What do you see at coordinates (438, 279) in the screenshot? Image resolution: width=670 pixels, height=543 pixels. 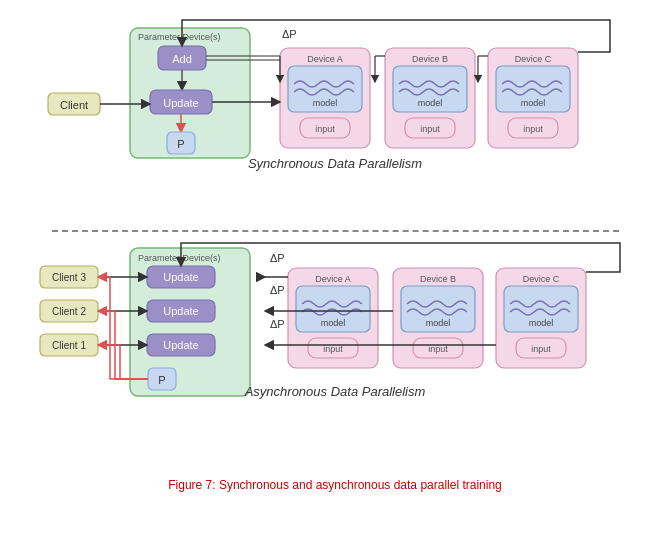 I see `device-b-bot-label: Device B` at bounding box center [438, 279].